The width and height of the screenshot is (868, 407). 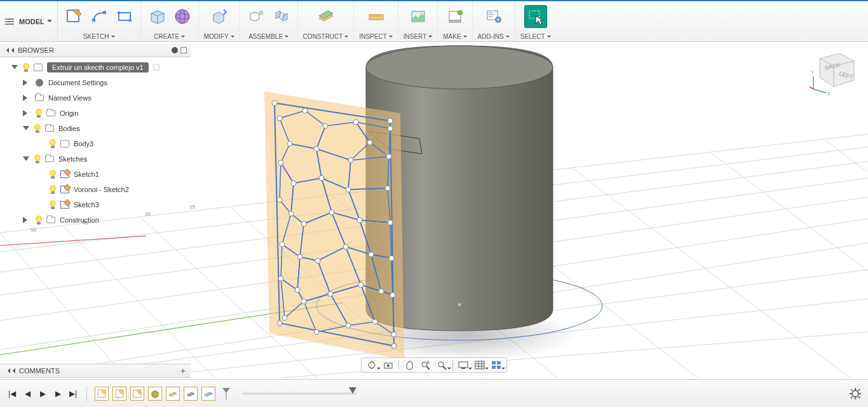 I want to click on rectangle-icon, so click(x=125, y=17).